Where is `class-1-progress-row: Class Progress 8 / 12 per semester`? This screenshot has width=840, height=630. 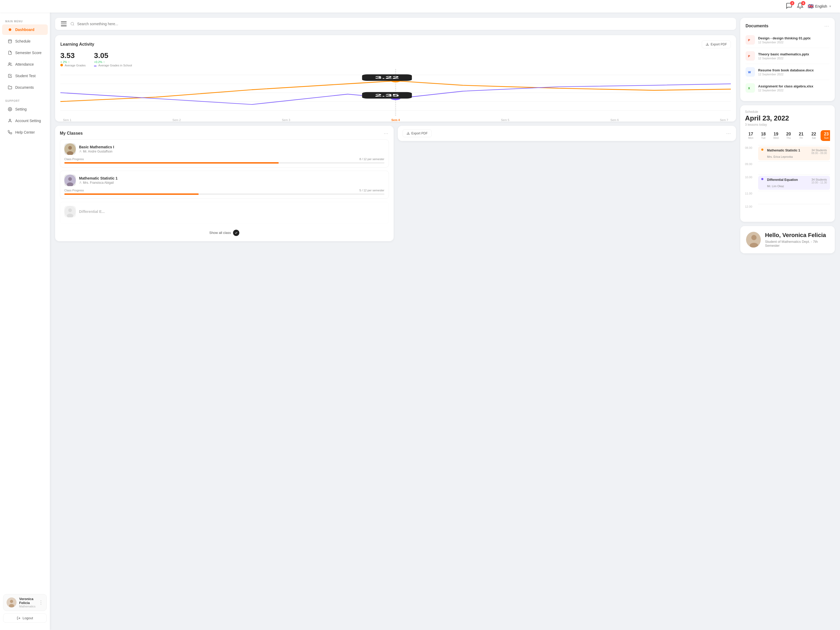 class-1-progress-row: Class Progress 8 / 12 per semester is located at coordinates (224, 159).